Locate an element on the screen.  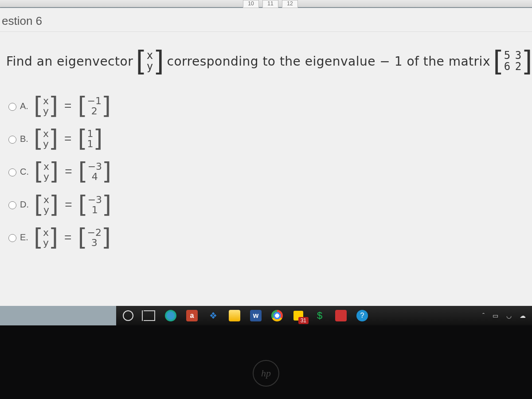
label-A: A. is located at coordinates (24, 106).